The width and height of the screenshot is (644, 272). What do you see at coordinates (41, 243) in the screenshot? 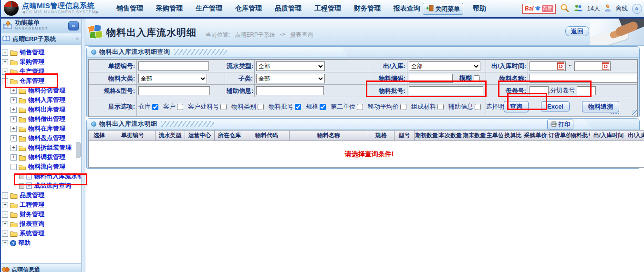
I see `tree-item-20: +?帮助` at bounding box center [41, 243].